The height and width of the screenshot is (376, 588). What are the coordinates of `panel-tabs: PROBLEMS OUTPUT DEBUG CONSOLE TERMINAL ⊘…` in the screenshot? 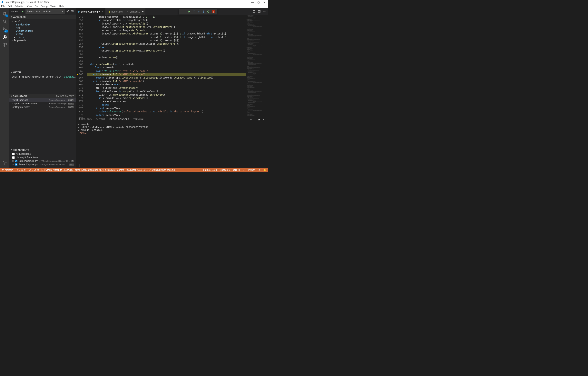 It's located at (172, 119).